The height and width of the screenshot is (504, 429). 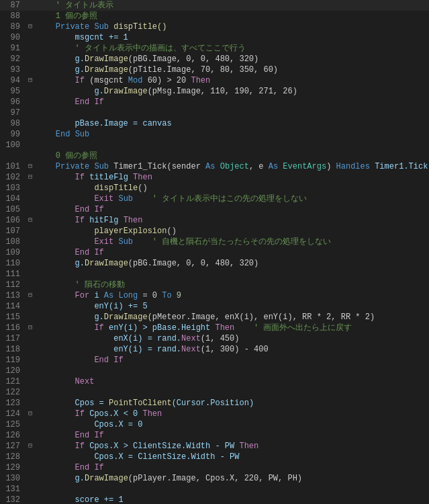 What do you see at coordinates (13, 5) in the screenshot?
I see `line-number: 87` at bounding box center [13, 5].